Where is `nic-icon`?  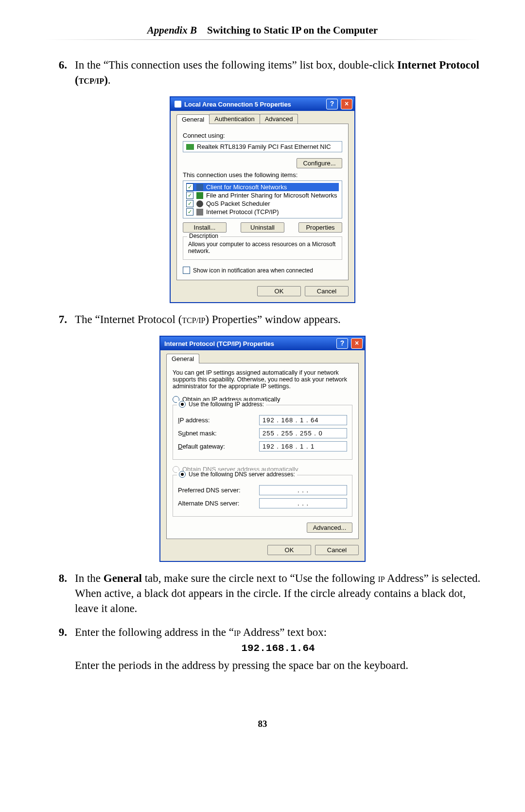
nic-icon is located at coordinates (190, 147).